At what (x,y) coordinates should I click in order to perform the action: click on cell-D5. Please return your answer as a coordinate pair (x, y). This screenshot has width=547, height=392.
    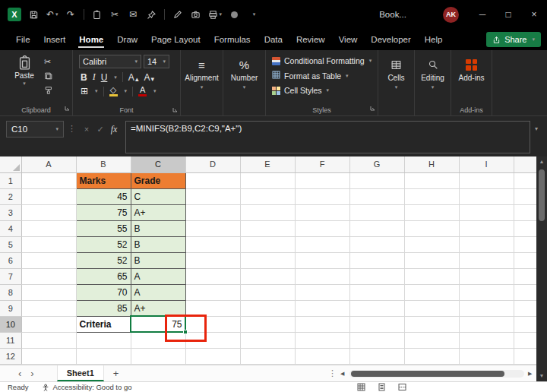
    Looking at the image, I should click on (213, 245).